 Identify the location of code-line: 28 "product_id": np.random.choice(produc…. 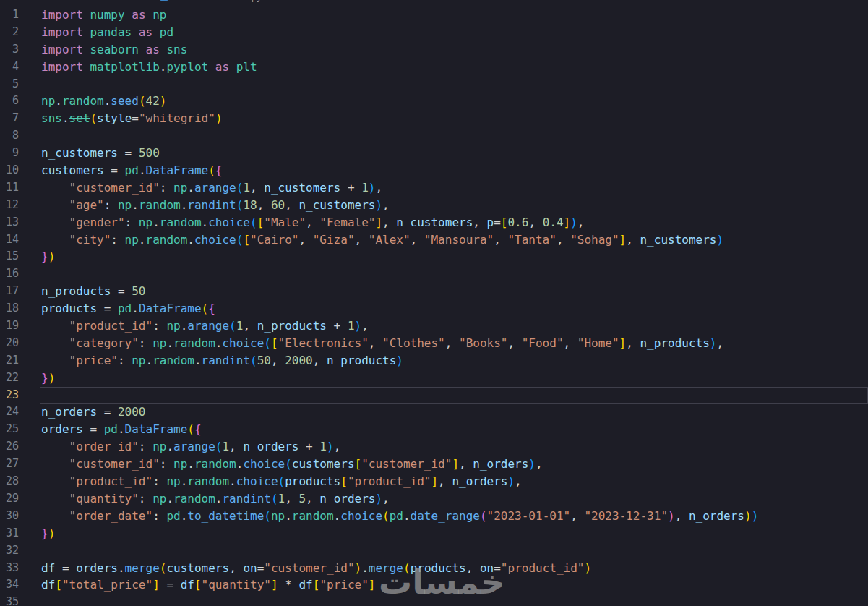
(434, 482).